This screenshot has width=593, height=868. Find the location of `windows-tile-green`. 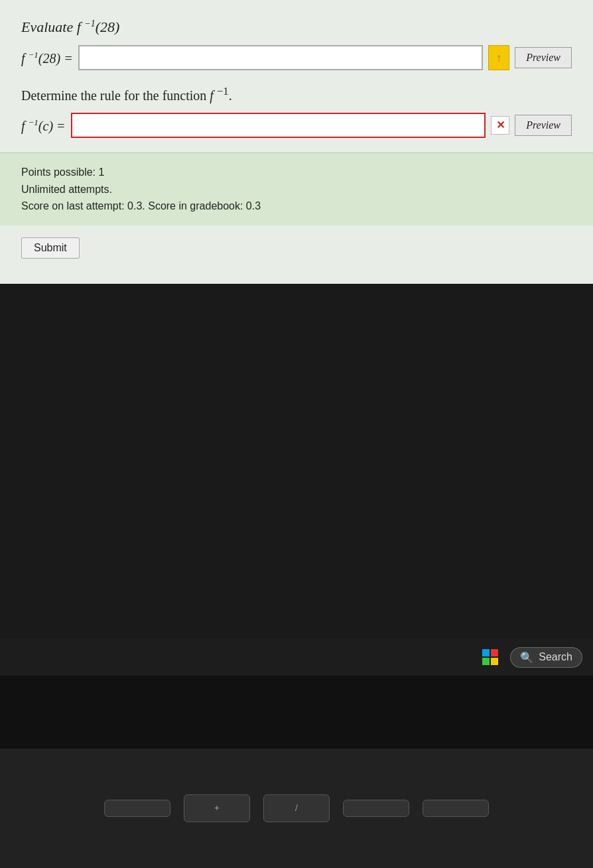

windows-tile-green is located at coordinates (486, 662).